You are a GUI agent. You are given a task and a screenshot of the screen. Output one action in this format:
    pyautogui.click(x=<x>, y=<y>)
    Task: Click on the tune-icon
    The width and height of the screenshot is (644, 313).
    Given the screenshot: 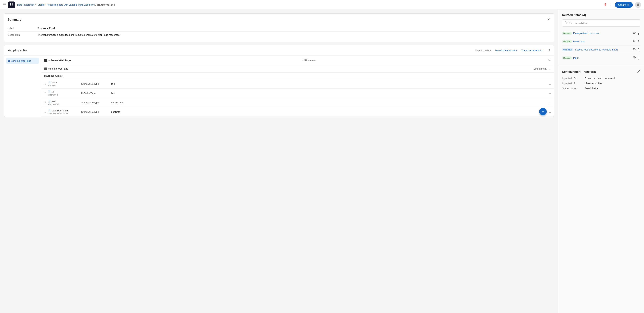 What is the action you would take?
    pyautogui.click(x=550, y=60)
    